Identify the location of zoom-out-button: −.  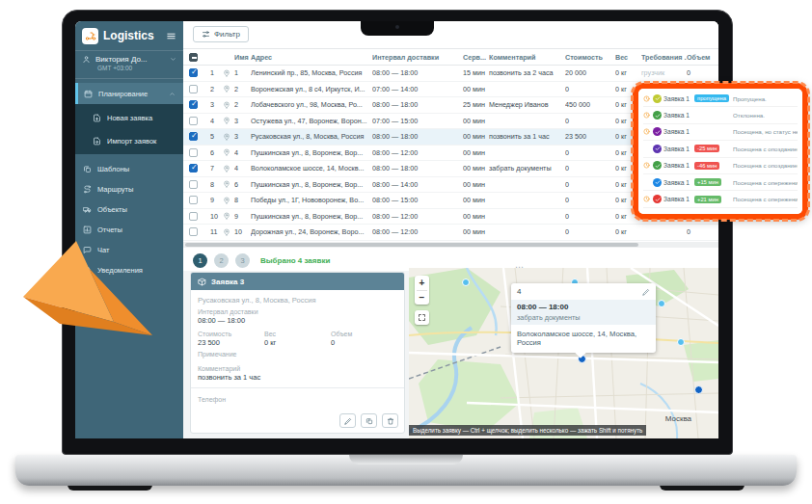
(422, 297).